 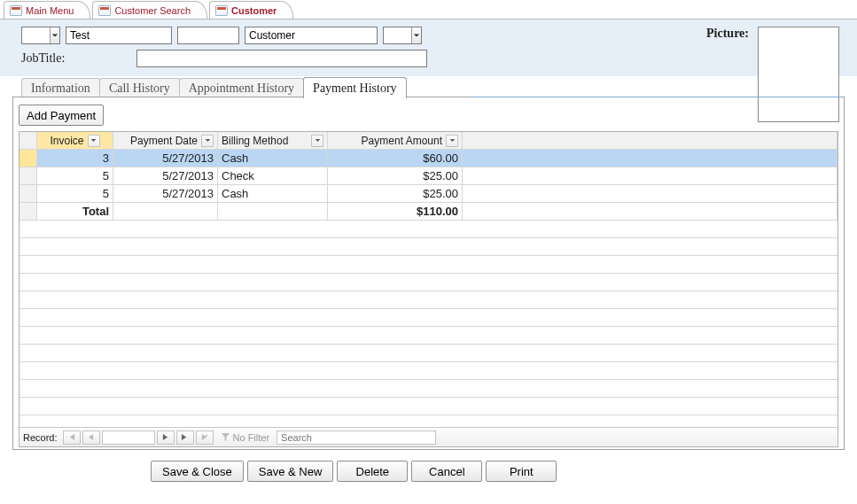 I want to click on nav-new-button, so click(x=205, y=438).